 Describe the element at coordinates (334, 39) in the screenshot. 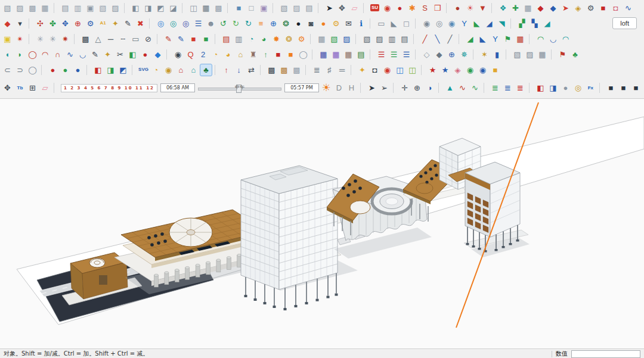

I see `toolbar-button-cube-green: ▧` at that location.